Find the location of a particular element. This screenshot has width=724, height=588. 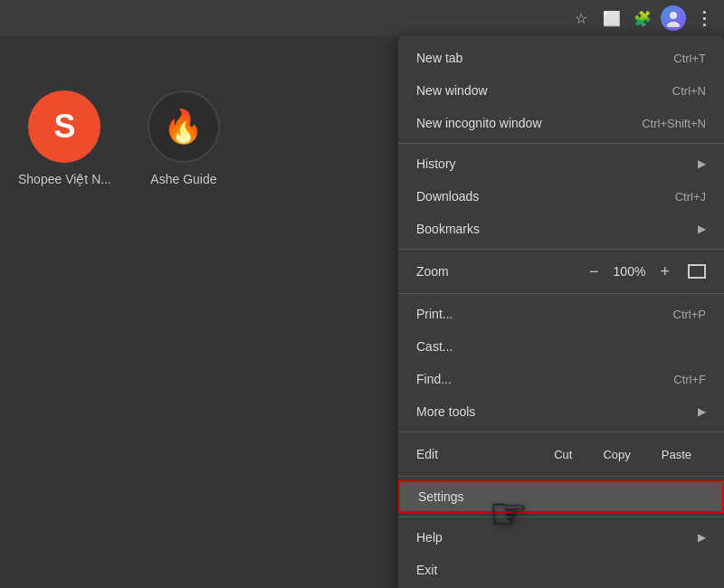

menu-item-history: History ▶ is located at coordinates (561, 164).